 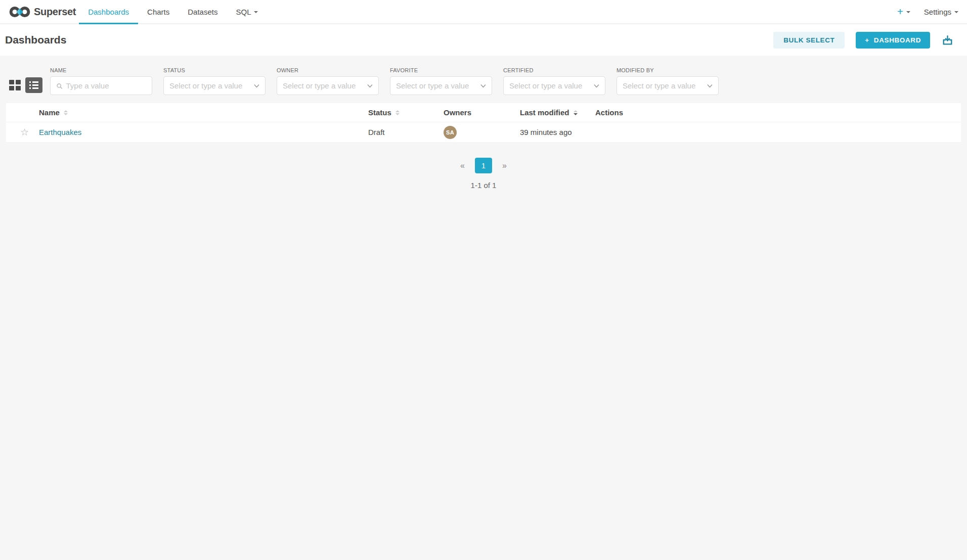 I want to click on pagination: « 1 », so click(x=484, y=166).